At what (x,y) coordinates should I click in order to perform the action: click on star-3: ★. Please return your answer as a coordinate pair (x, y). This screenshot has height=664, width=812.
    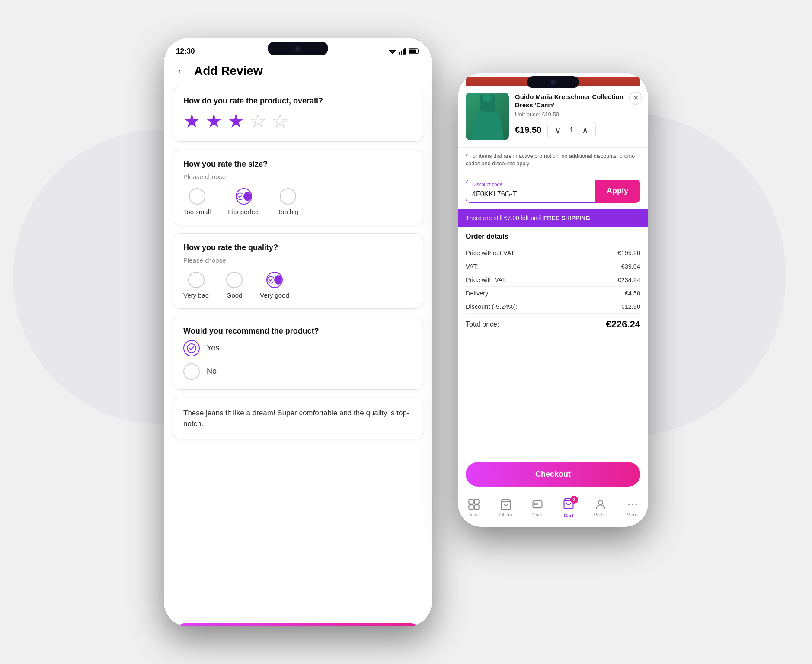
    Looking at the image, I should click on (236, 121).